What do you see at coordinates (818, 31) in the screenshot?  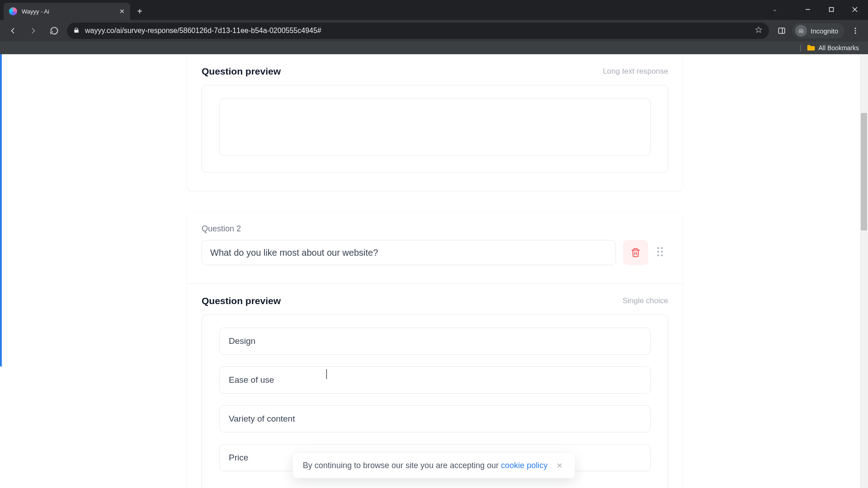 I see `incognito-indicator: Incognito` at bounding box center [818, 31].